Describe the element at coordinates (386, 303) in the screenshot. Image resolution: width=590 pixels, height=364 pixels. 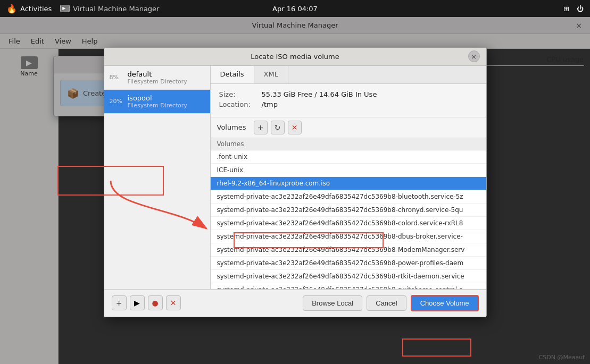
I see `cancel-button: Cancel` at that location.